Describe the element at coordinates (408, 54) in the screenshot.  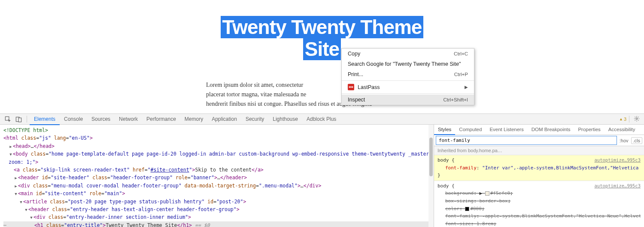
I see `ctx-copy: Copy Ctrl+C` at that location.